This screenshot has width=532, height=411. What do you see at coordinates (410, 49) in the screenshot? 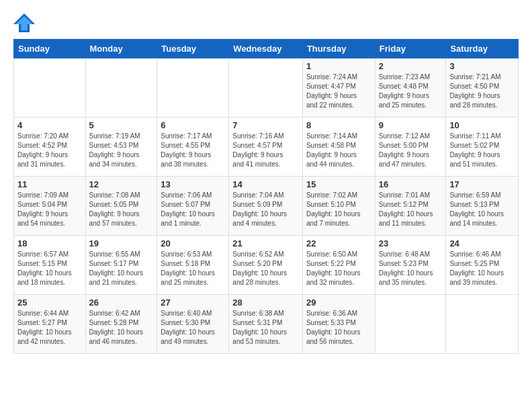
I see `header-friday: Friday` at bounding box center [410, 49].